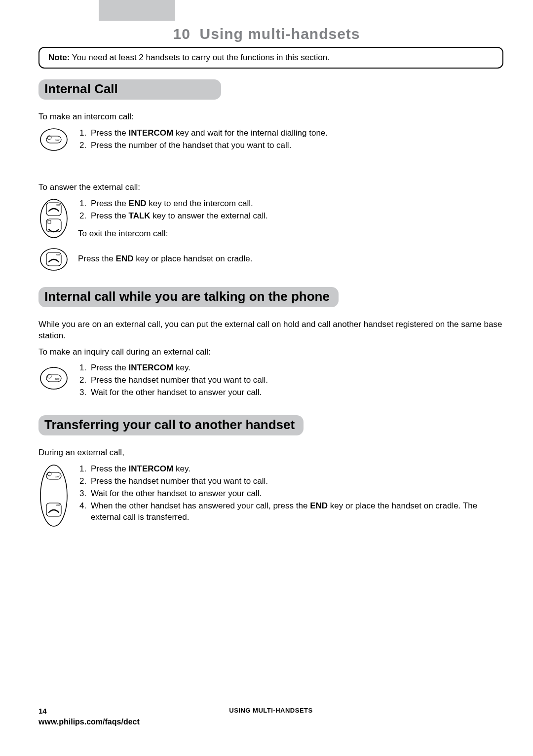 This screenshot has height=756, width=533. Describe the element at coordinates (266, 34) in the screenshot. I see `chapter-title: 10 Using multi-handsets` at that location.